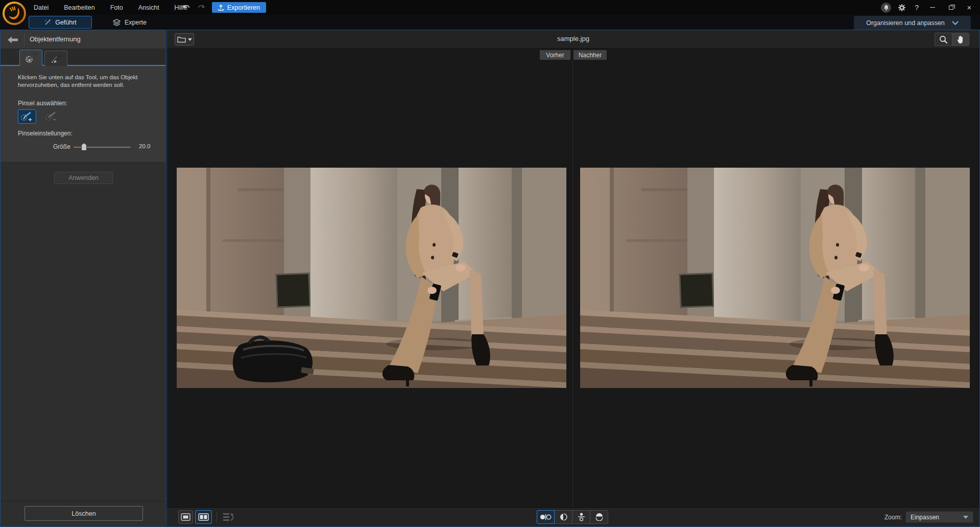  What do you see at coordinates (902, 8) in the screenshot?
I see `settings-button` at bounding box center [902, 8].